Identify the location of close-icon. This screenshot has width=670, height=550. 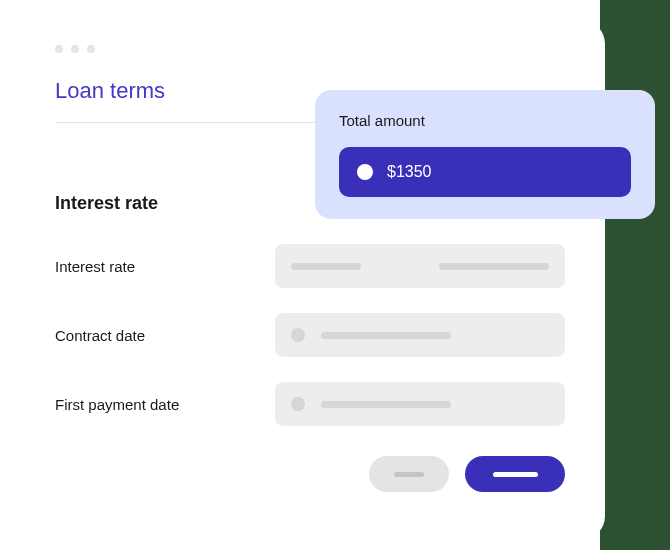
(59, 49).